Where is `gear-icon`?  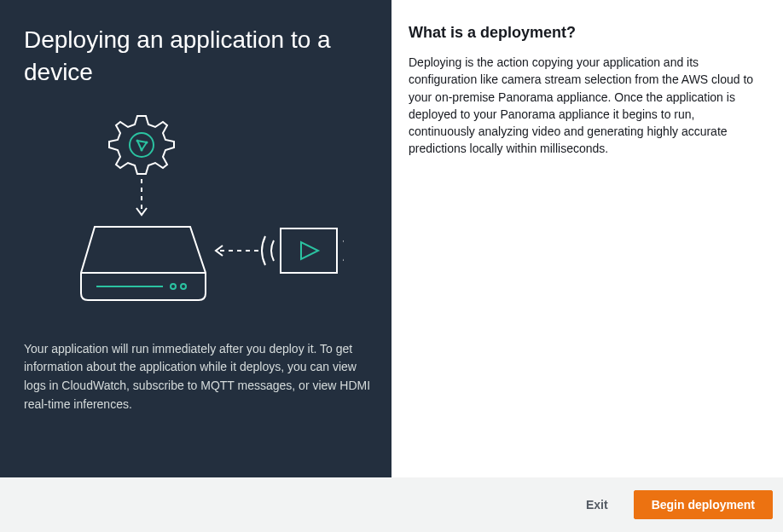 gear-icon is located at coordinates (142, 145).